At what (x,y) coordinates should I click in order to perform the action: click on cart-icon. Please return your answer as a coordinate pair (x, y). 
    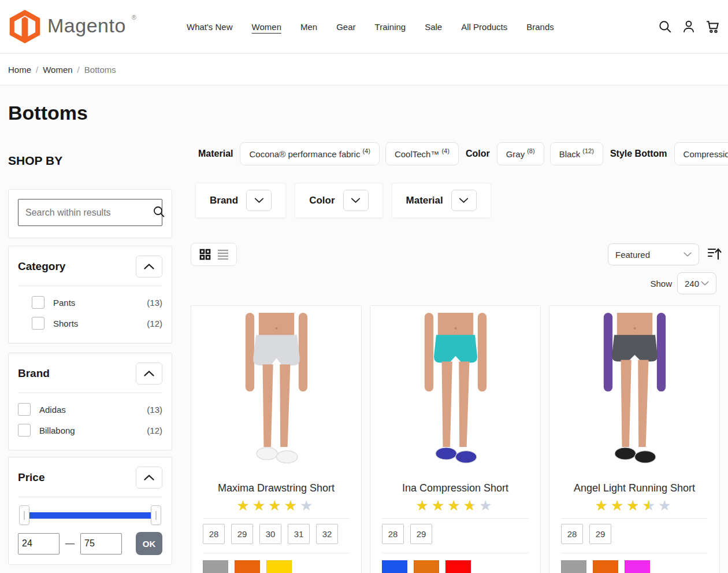
    Looking at the image, I should click on (712, 27).